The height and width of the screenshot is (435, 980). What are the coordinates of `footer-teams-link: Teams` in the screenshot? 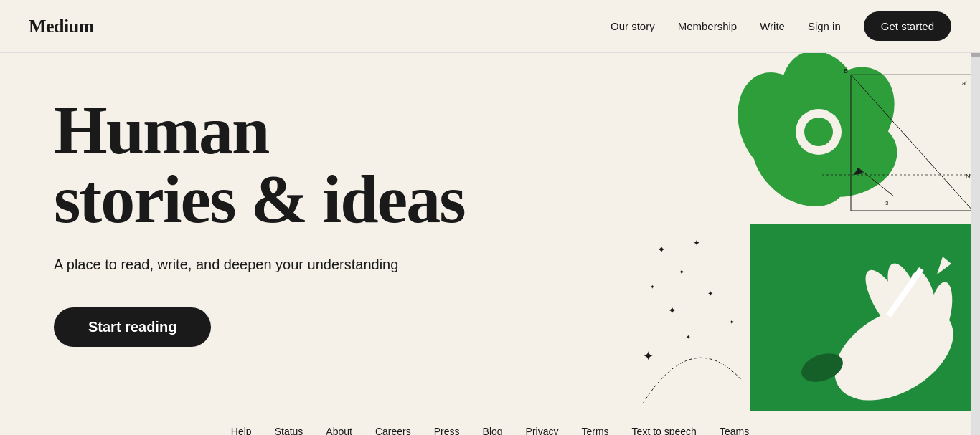 It's located at (735, 430).